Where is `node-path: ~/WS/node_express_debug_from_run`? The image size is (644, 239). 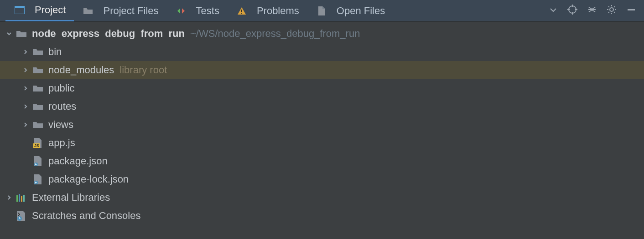
node-path: ~/WS/node_express_debug_from_run is located at coordinates (275, 34).